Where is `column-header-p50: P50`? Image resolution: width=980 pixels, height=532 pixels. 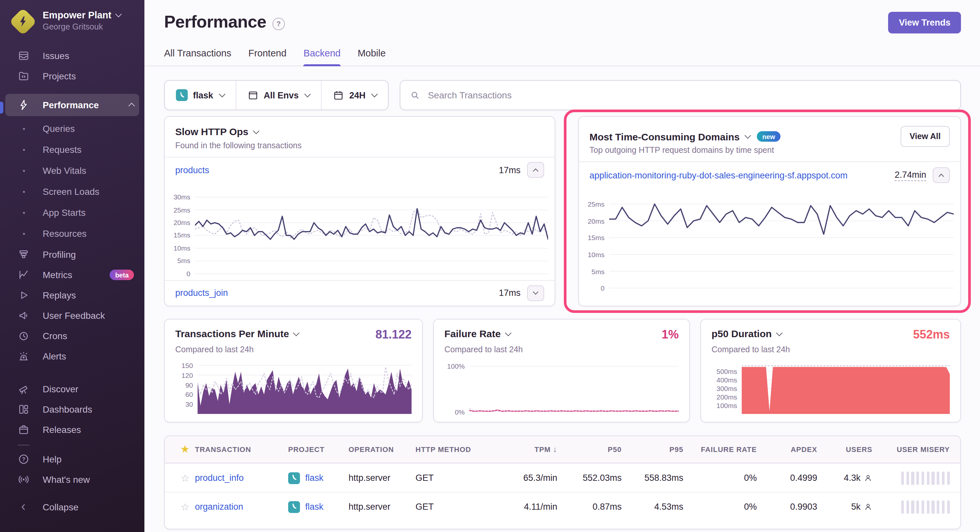 column-header-p50: P50 is located at coordinates (590, 449).